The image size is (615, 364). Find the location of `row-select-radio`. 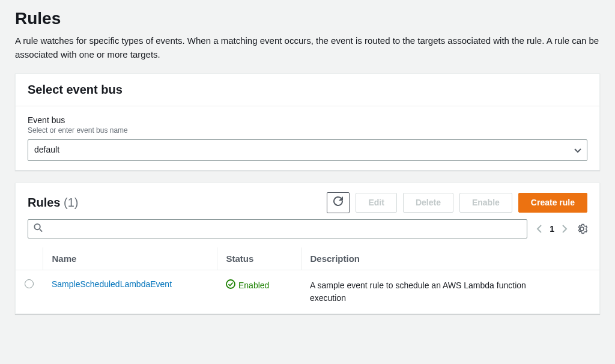

row-select-radio is located at coordinates (29, 284).